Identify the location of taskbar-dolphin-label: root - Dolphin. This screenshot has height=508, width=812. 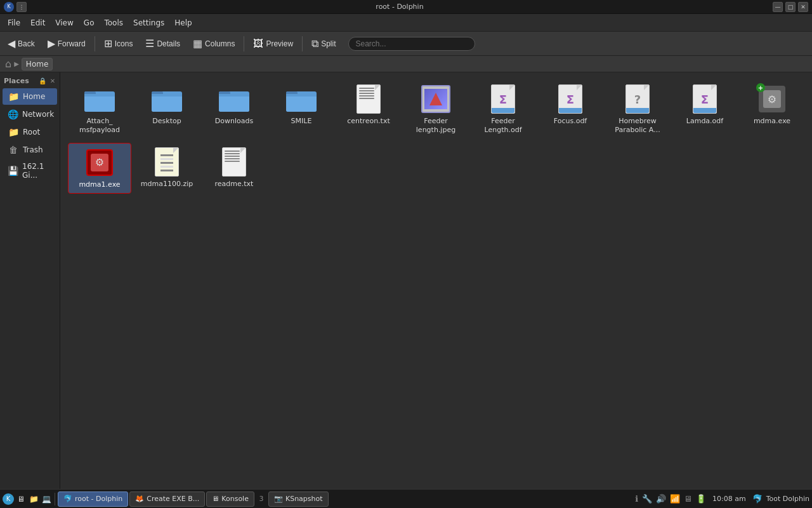
(99, 499).